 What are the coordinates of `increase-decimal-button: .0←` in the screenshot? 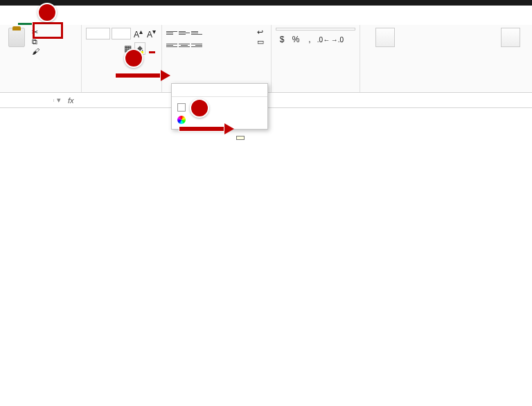 It's located at (323, 39).